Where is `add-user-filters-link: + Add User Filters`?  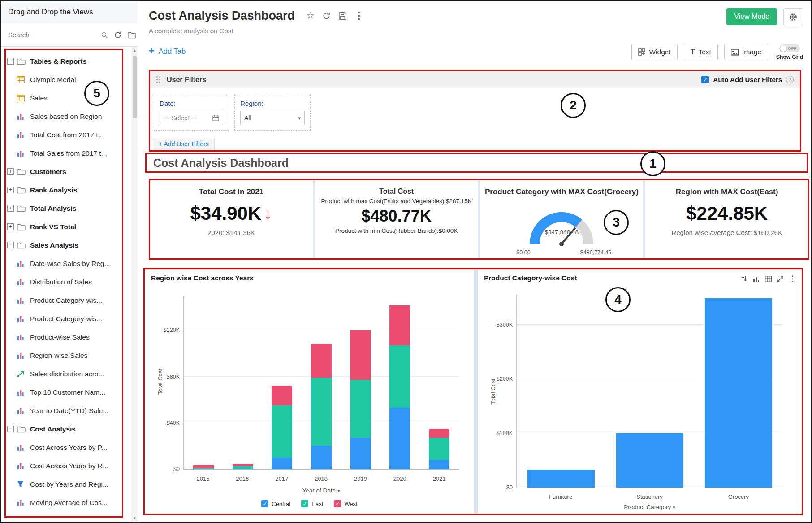 add-user-filters-link: + Add User Filters is located at coordinates (184, 144).